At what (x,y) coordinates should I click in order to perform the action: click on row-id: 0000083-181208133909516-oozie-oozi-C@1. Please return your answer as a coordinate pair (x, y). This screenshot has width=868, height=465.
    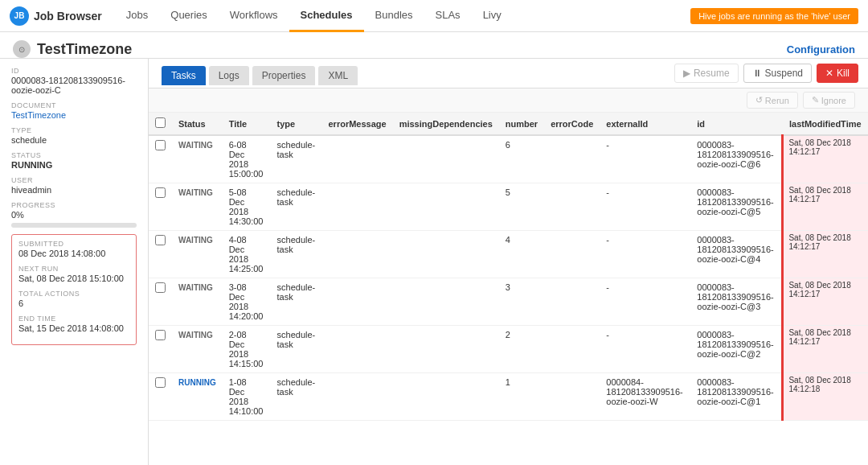
    Looking at the image, I should click on (736, 397).